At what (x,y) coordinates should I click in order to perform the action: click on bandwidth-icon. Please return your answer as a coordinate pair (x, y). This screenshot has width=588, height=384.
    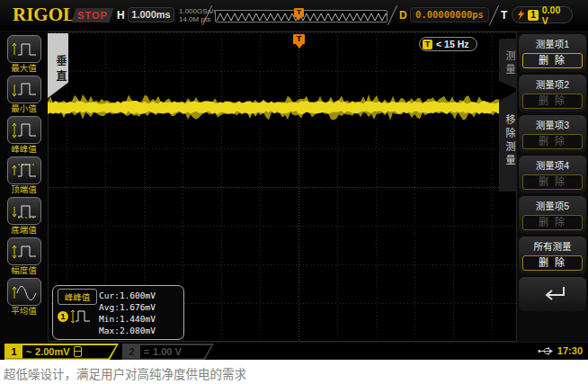
    Looking at the image, I should click on (77, 352).